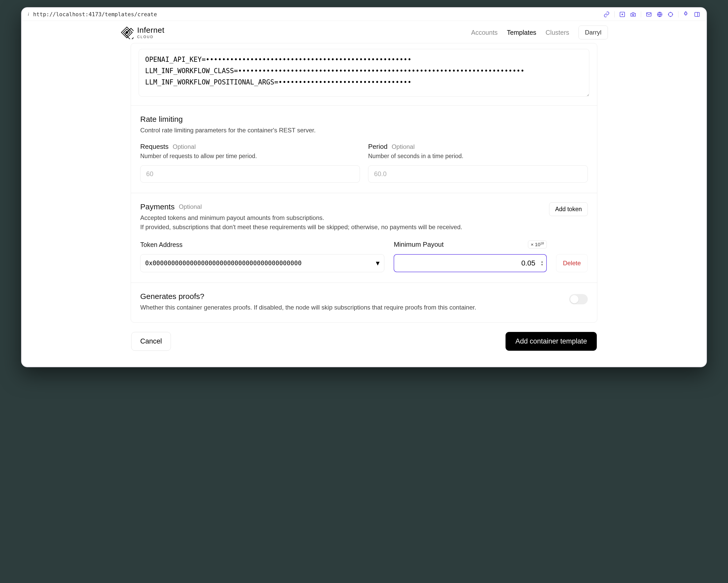 This screenshot has width=728, height=583. Describe the element at coordinates (364, 149) in the screenshot. I see `rate-limiting-section: Rate limiting Control rate limiting para…` at that location.